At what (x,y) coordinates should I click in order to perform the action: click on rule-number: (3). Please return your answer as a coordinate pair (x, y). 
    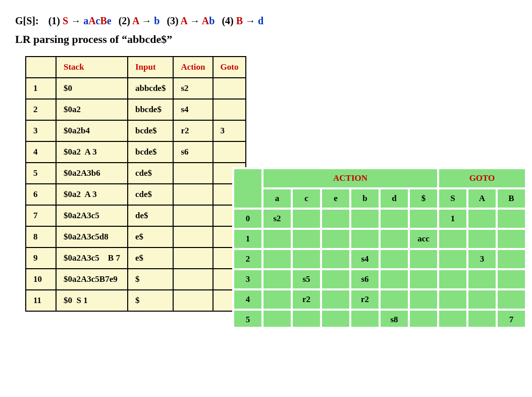
    Looking at the image, I should click on (174, 21).